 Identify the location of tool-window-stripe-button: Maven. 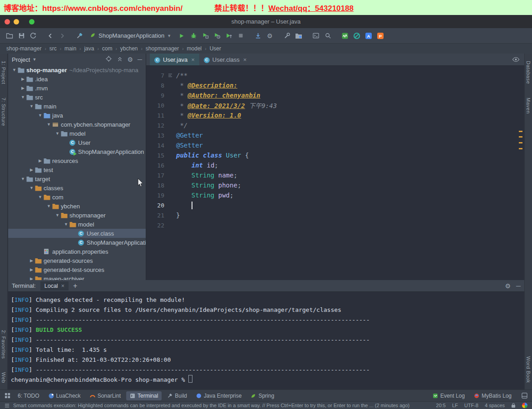
(528, 106).